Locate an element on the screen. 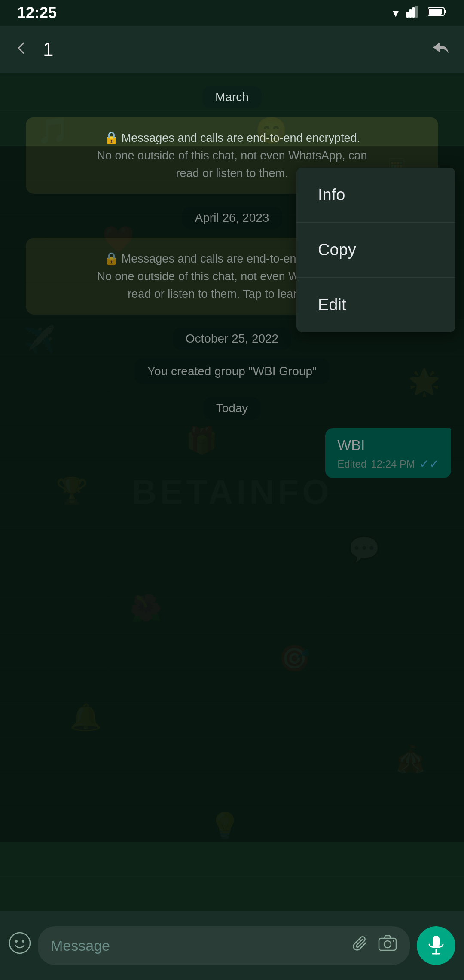 The image size is (464, 980). status-bar: 12:25 ▾ is located at coordinates (232, 13).